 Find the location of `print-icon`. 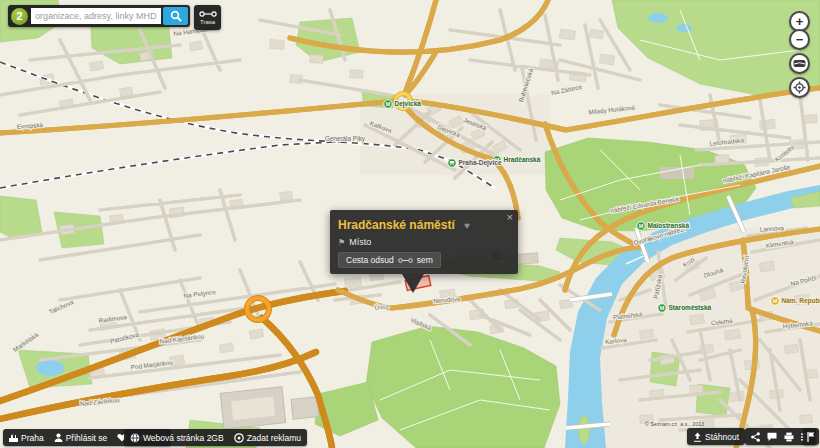

print-icon is located at coordinates (789, 437).